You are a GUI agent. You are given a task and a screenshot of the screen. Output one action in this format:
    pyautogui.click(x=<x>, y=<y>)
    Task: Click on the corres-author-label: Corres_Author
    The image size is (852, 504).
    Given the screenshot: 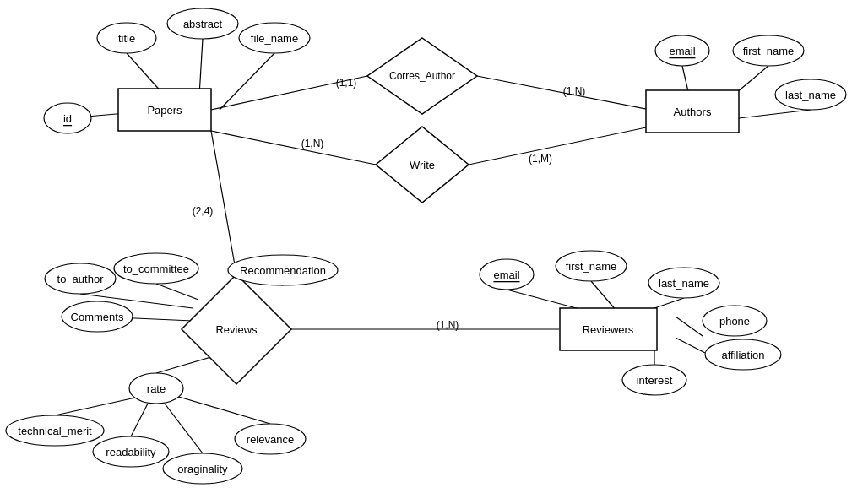 What is the action you would take?
    pyautogui.click(x=422, y=76)
    